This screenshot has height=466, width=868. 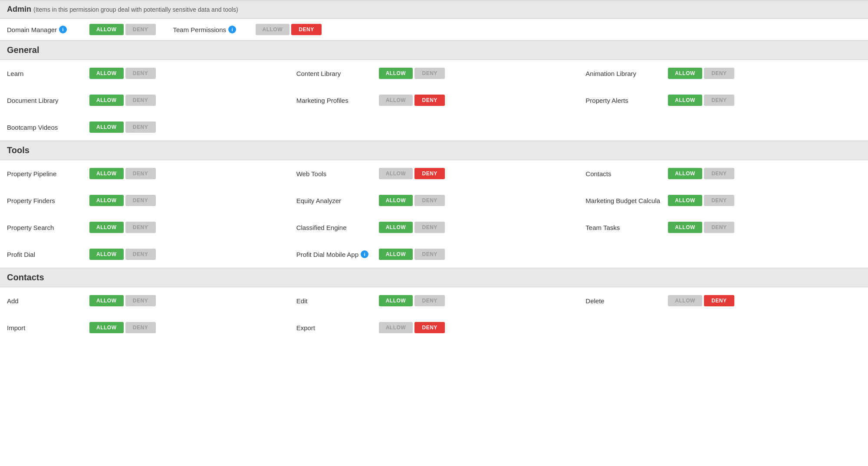 What do you see at coordinates (335, 74) in the screenshot?
I see `permission-label: Content Library` at bounding box center [335, 74].